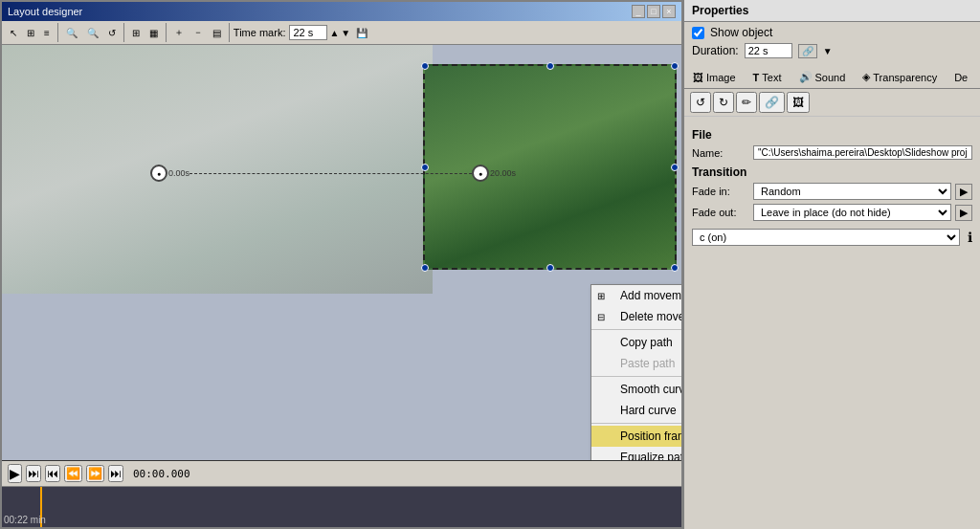 The height and width of the screenshot is (529, 980). What do you see at coordinates (651, 455) in the screenshot?
I see `menu-label-equalize-path: Equalize path` at bounding box center [651, 455].